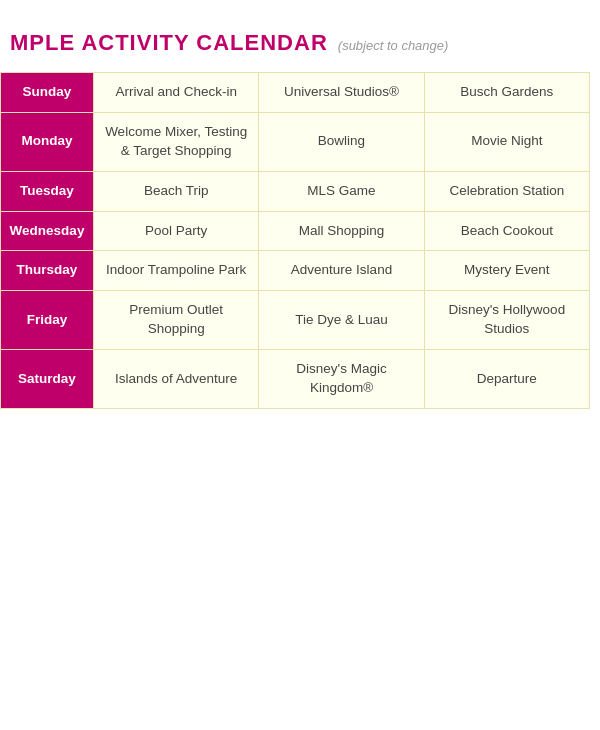 This screenshot has width=600, height=730. I want to click on cell-a: Pool Party, so click(176, 231).